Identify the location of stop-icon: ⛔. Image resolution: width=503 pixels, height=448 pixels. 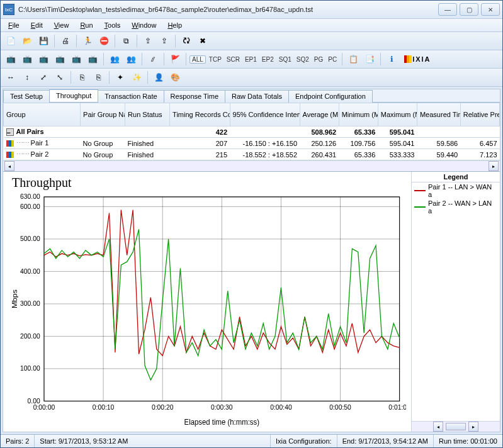
(104, 41).